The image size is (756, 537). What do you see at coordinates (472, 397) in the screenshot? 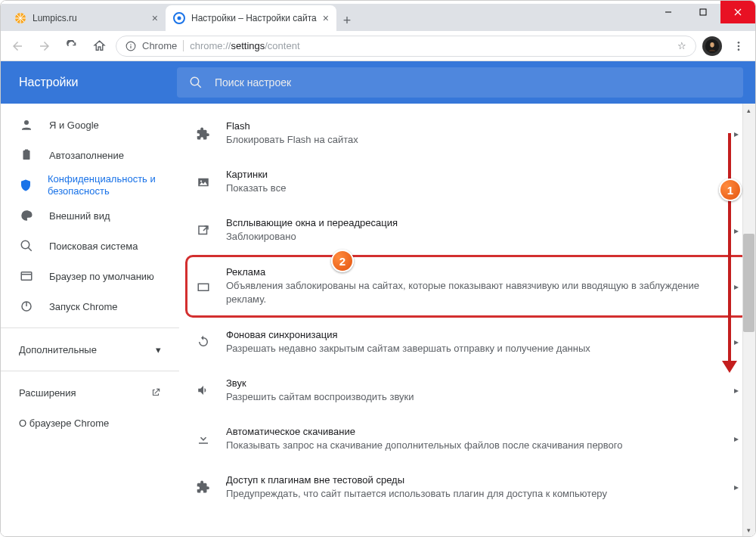
I see `row-subtitle: Разрешить сайтам воспроизводить звуки` at bounding box center [472, 397].